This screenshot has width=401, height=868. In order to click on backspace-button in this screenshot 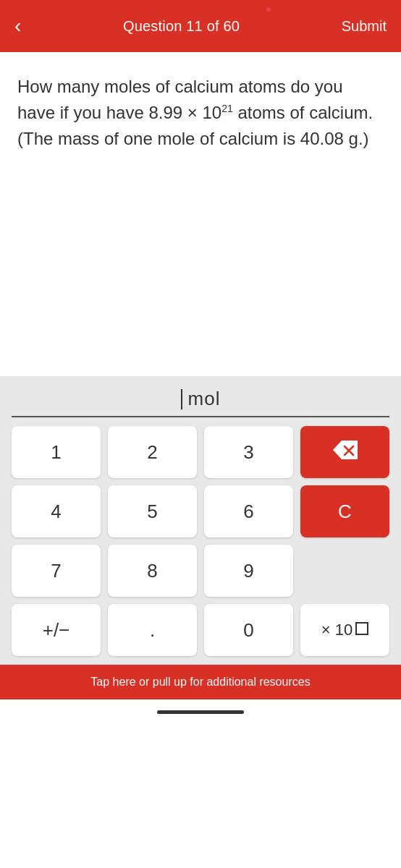, I will do `click(345, 452)`.